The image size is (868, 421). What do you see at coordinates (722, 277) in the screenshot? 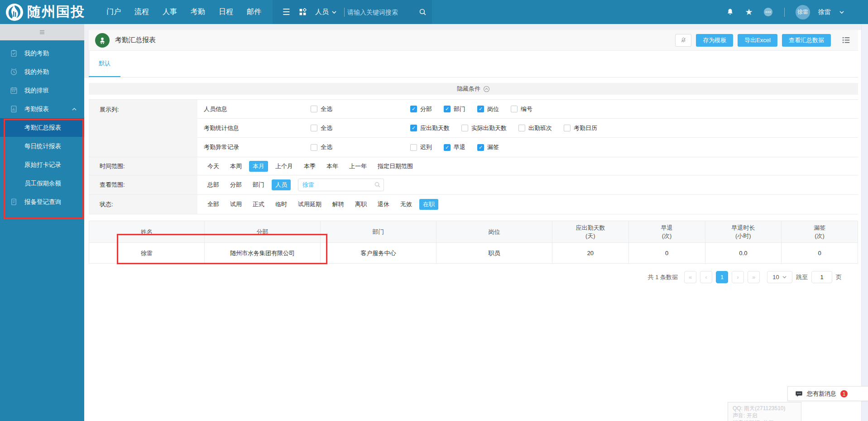
I see `pagination-page-1-button: 1` at bounding box center [722, 277].